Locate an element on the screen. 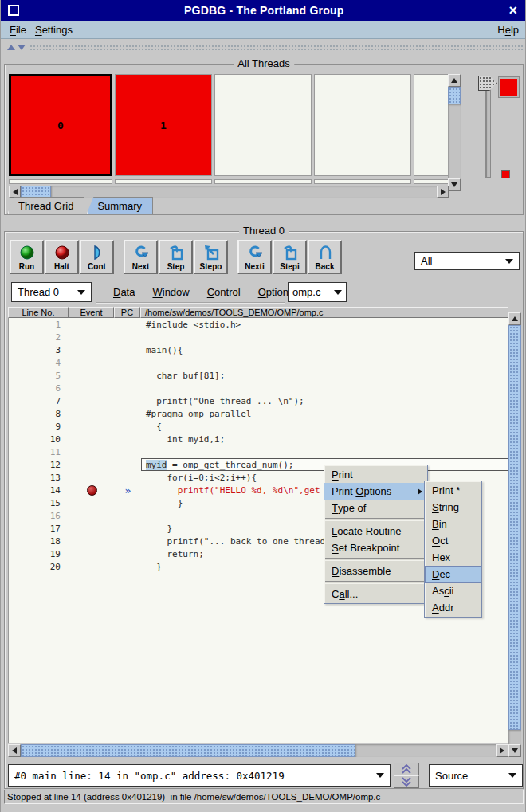 This screenshot has height=812, width=526. back-button: Back is located at coordinates (325, 257).